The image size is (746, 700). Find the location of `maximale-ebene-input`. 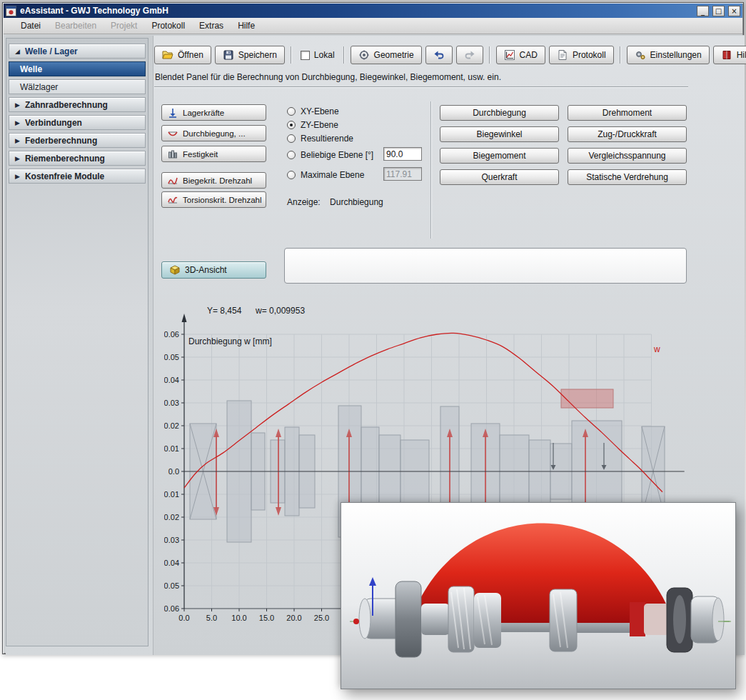

maximale-ebene-input is located at coordinates (403, 174).